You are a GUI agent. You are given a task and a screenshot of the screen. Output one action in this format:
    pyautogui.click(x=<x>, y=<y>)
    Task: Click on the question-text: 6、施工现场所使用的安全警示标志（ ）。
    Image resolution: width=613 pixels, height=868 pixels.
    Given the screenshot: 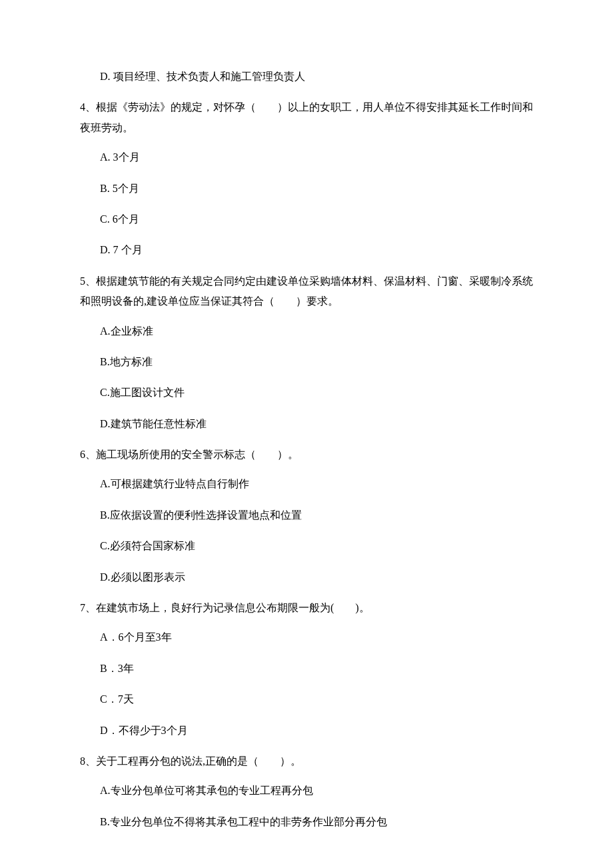 What is the action you would take?
    pyautogui.click(x=306, y=455)
    